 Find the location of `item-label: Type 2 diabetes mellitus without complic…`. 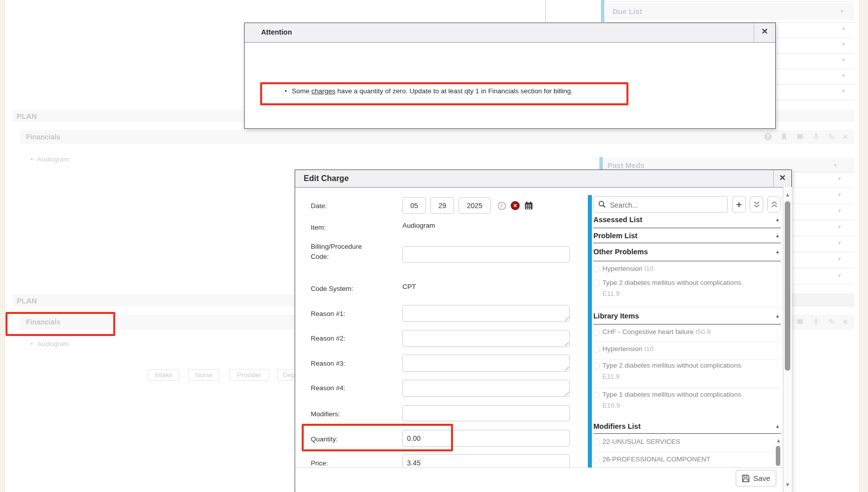

item-label: Type 2 diabetes mellitus without complic… is located at coordinates (672, 283).